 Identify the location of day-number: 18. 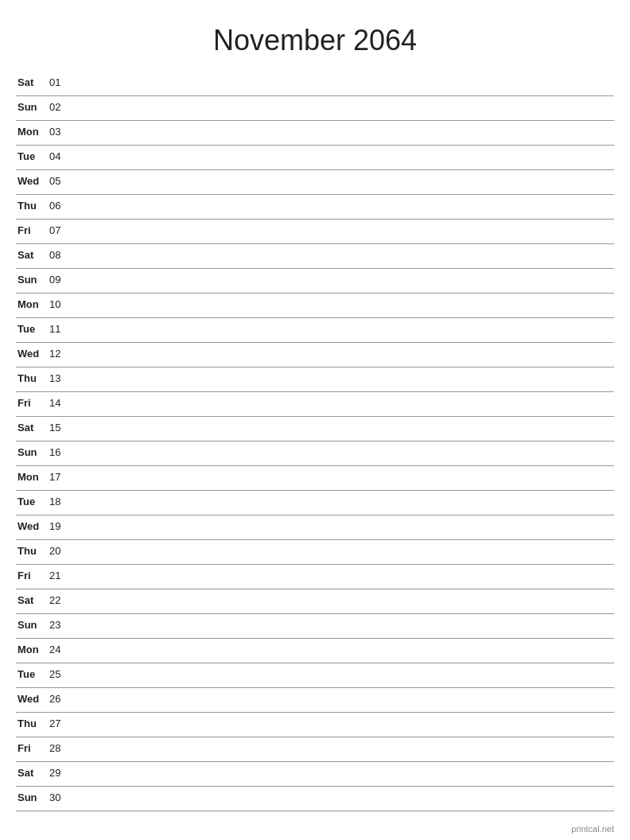
(60, 501).